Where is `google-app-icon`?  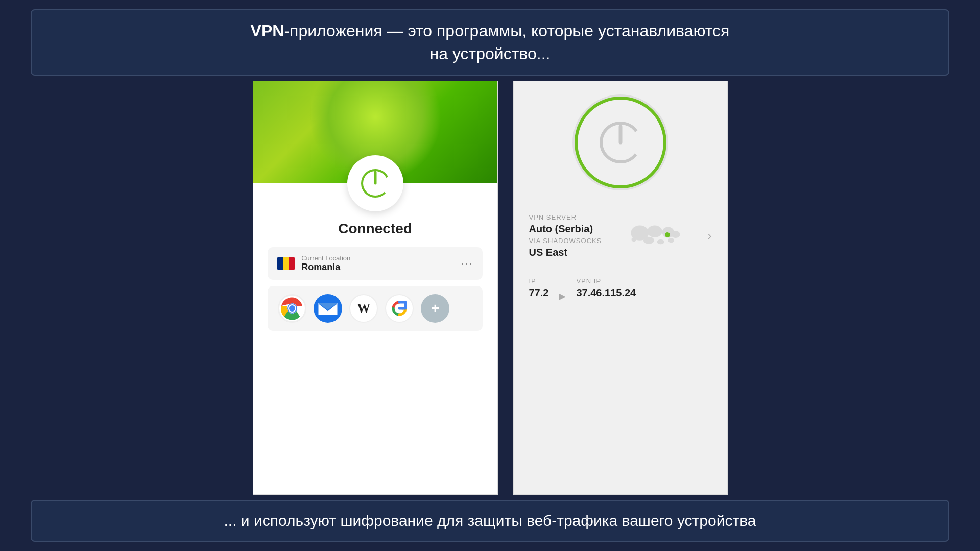
google-app-icon is located at coordinates (399, 308).